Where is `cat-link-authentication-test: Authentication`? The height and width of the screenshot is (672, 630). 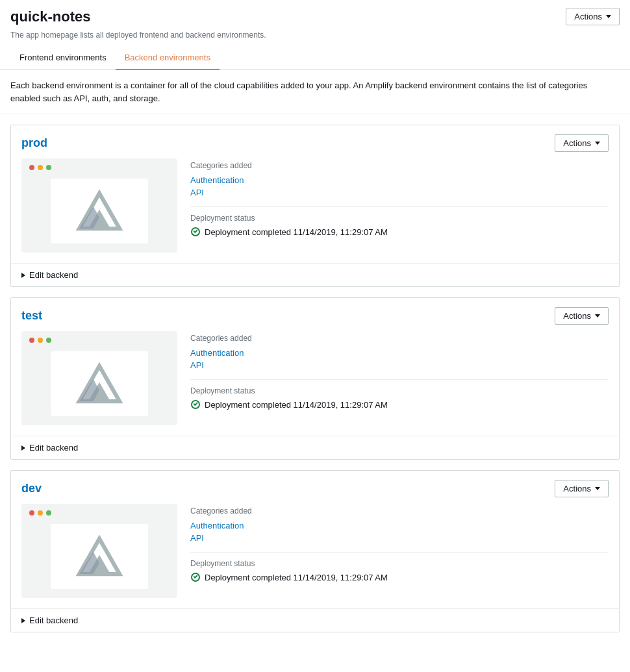 cat-link-authentication-test: Authentication is located at coordinates (217, 353).